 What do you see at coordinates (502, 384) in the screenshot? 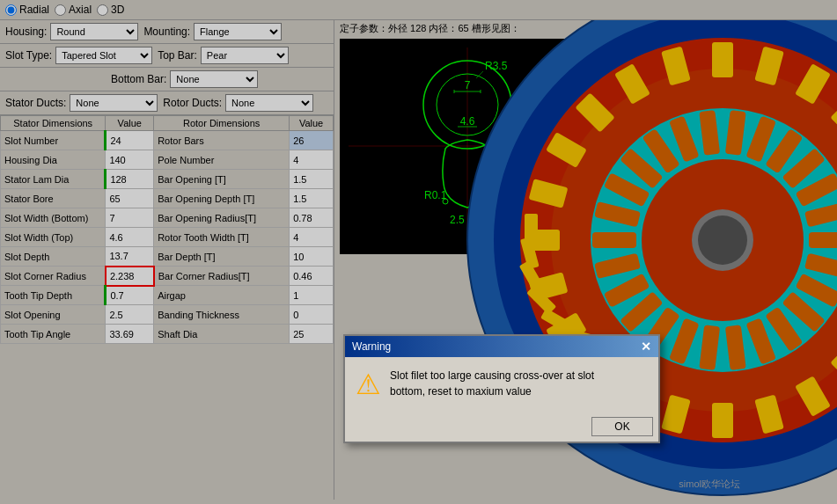
I see `dialog-body: ⚠ Slot filet too large causing cross-ove…` at bounding box center [502, 384].